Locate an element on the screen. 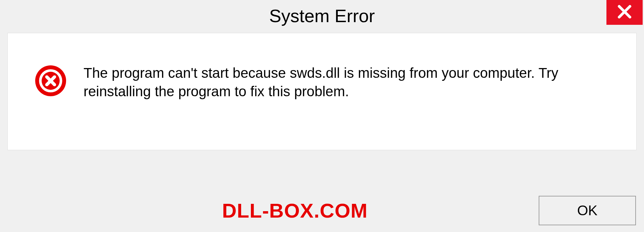 The image size is (644, 232). watermark-text: DLL-BOX.COM is located at coordinates (295, 211).